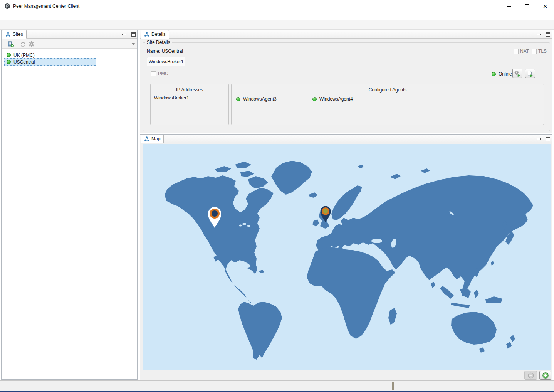  What do you see at coordinates (393, 386) in the screenshot?
I see `statusbar-grip` at bounding box center [393, 386].